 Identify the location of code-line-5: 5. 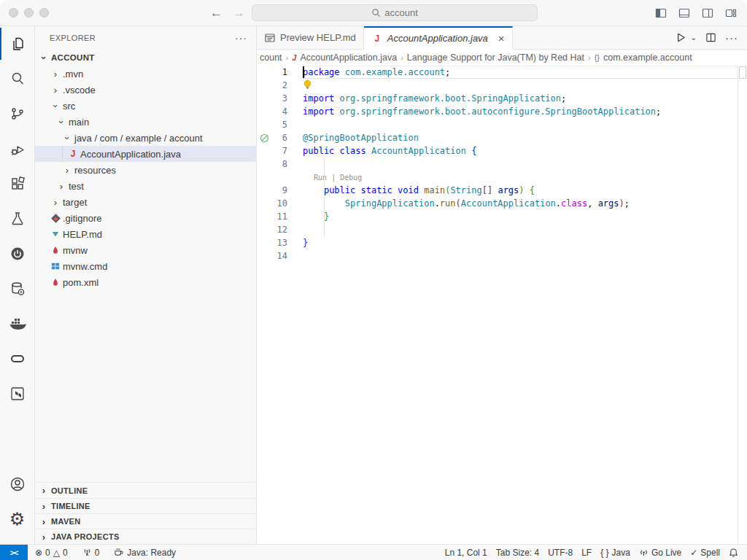
(498, 125).